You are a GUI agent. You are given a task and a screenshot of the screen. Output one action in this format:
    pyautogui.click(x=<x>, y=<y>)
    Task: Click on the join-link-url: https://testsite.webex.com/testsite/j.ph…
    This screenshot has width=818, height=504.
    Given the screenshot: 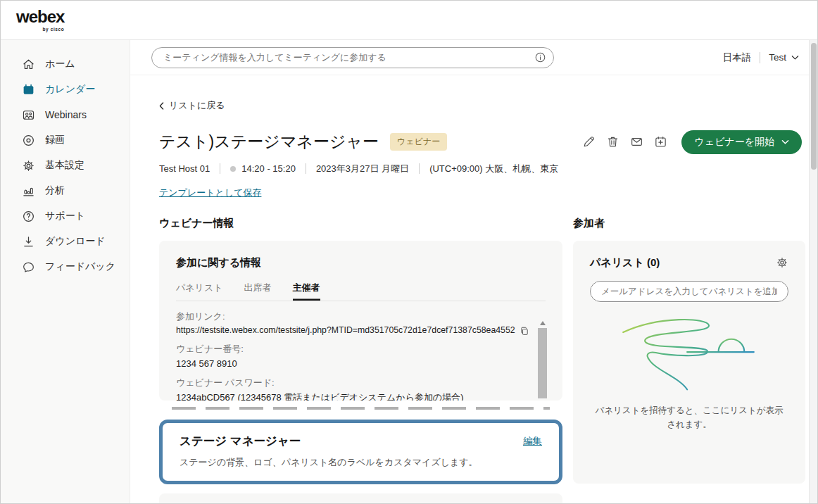 What is the action you would take?
    pyautogui.click(x=346, y=331)
    